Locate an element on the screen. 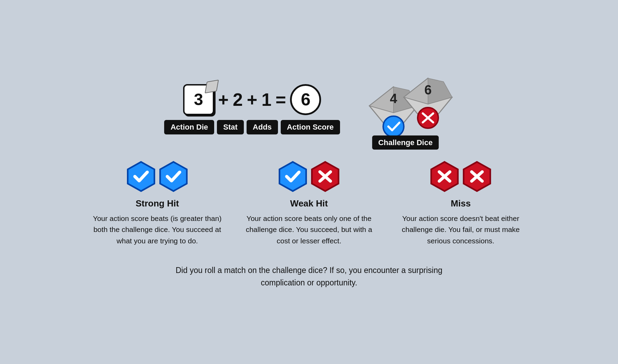 The image size is (618, 364). challenge-dice-visual: 4 6 is located at coordinates (406, 109).